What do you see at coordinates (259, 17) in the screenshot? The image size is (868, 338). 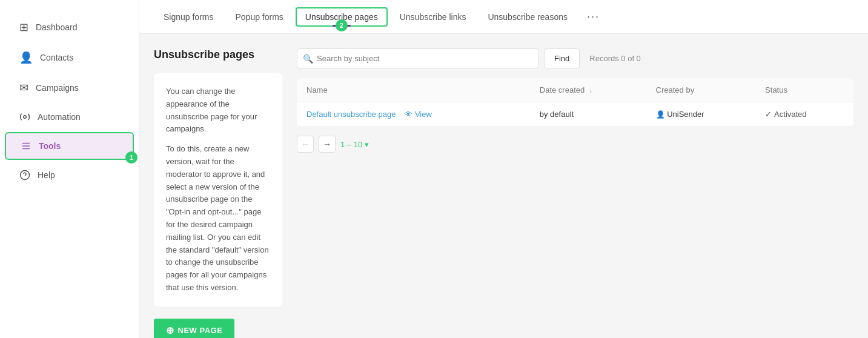 I see `tab-popup-forms: Popup forms` at bounding box center [259, 17].